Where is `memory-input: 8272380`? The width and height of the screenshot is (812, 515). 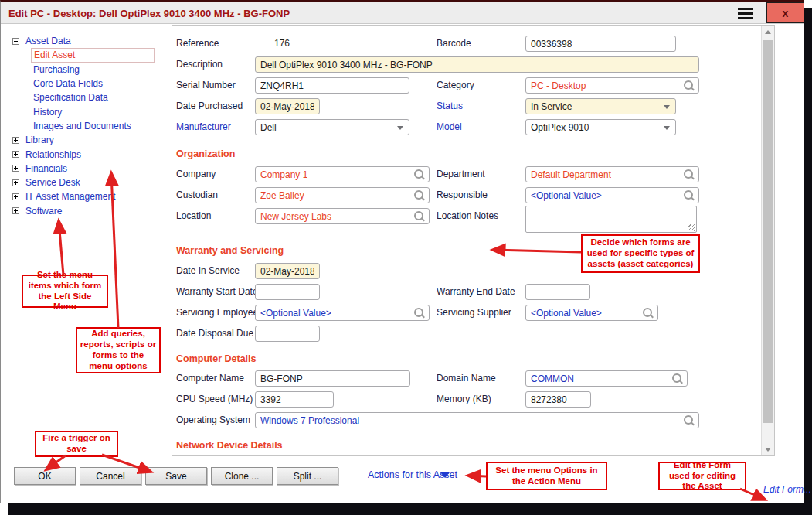
memory-input: 8272380 is located at coordinates (558, 399).